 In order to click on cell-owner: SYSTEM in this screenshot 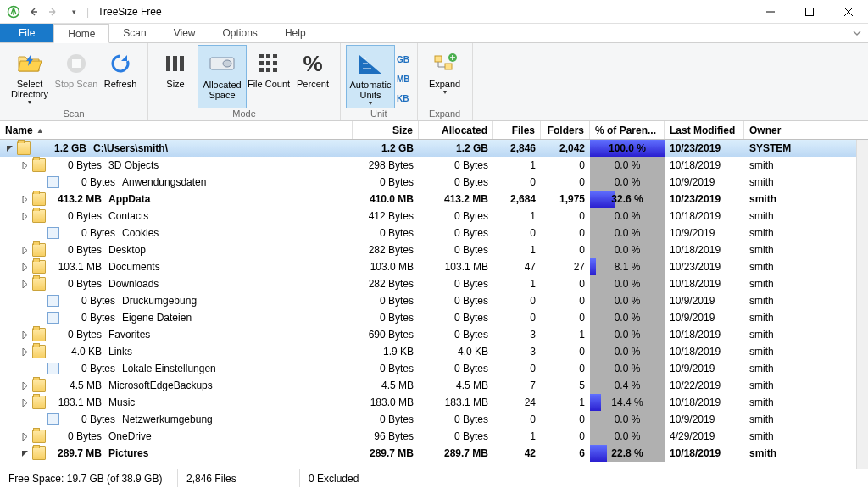, I will do `click(800, 148)`.